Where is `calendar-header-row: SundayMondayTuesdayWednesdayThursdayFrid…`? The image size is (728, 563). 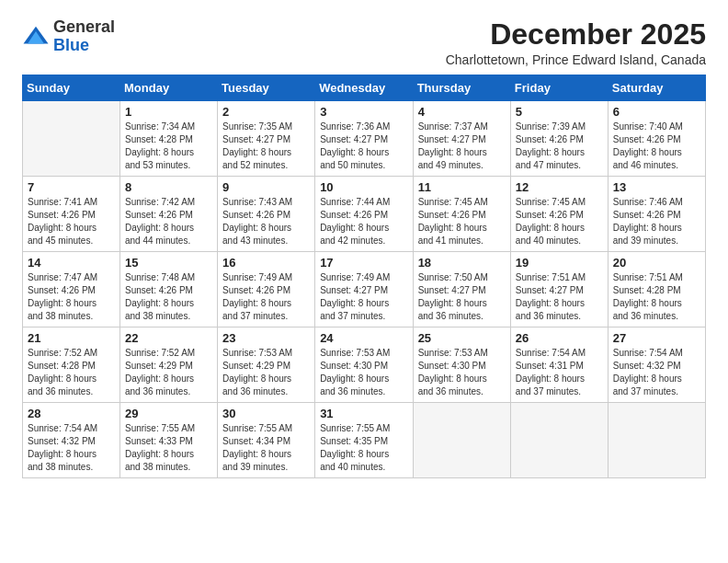
calendar-header-row: SundayMondayTuesdayWednesdayThursdayFrid… is located at coordinates (364, 88).